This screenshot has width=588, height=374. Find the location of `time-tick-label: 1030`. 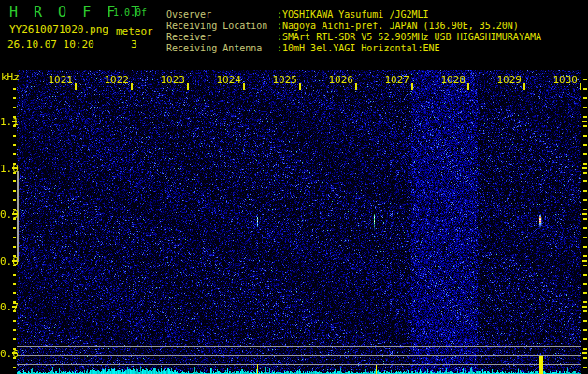

time-tick-label: 1030 is located at coordinates (562, 80).